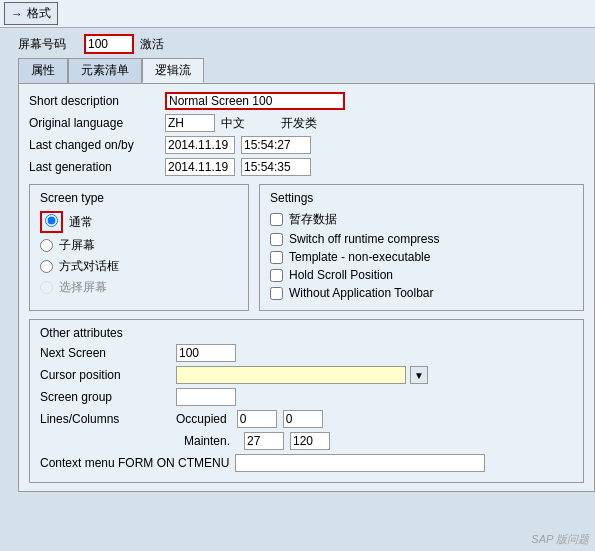  What do you see at coordinates (89, 266) in the screenshot?
I see `radio-modal-label: 方式对话框` at bounding box center [89, 266].